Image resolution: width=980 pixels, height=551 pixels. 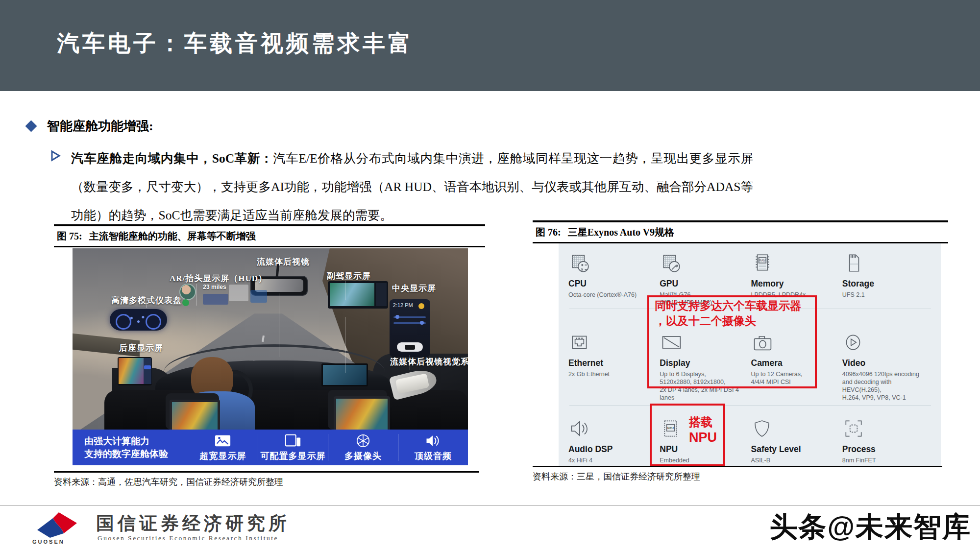 What do you see at coordinates (762, 261) in the screenshot?
I see `svg-text: RAM` at bounding box center [762, 261].